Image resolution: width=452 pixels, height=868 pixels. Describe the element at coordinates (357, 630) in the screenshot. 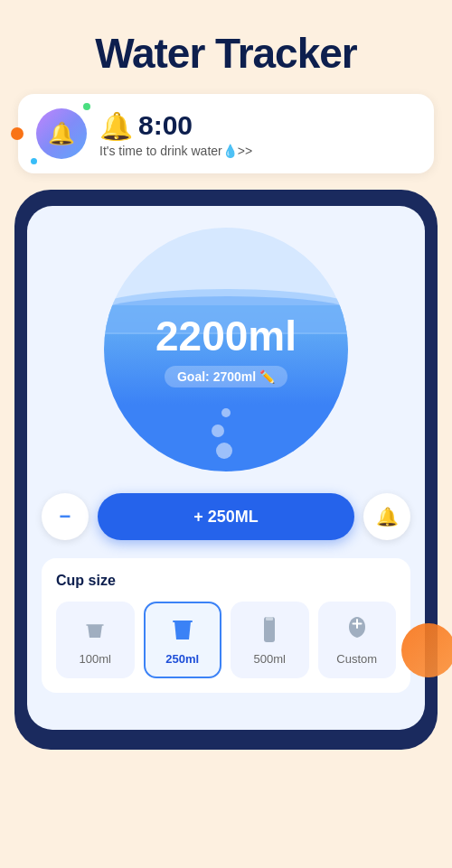

I see `cup-icon-custom` at that location.